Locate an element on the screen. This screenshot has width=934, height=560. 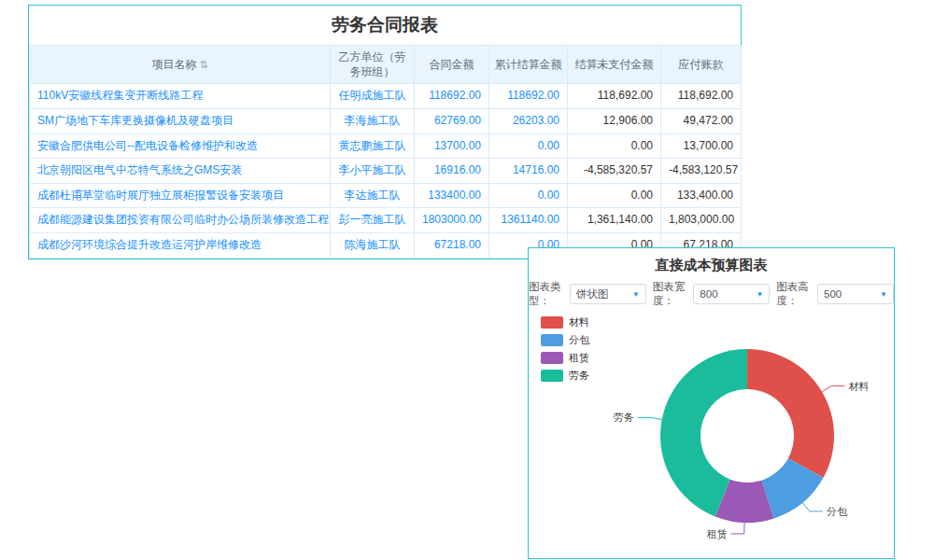
project-name-link: 成都能源建设集团投资有限公司临时办公场所装修改造工程EPC is located at coordinates (180, 220).